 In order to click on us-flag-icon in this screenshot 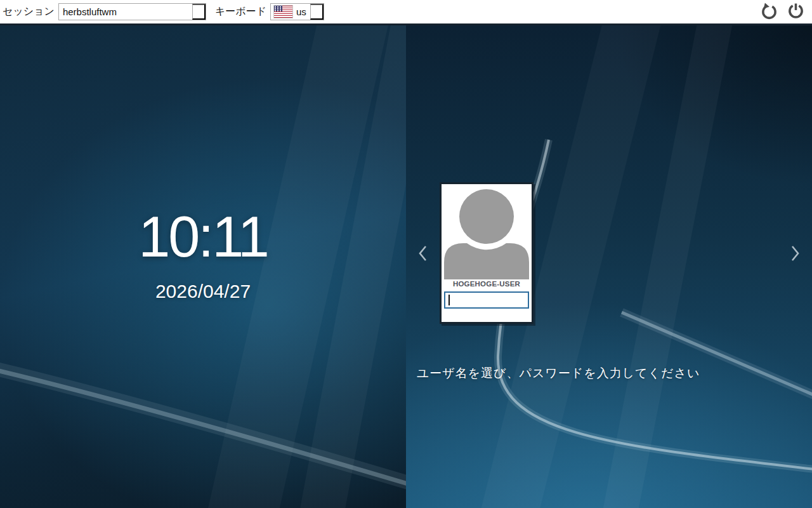, I will do `click(283, 11)`.